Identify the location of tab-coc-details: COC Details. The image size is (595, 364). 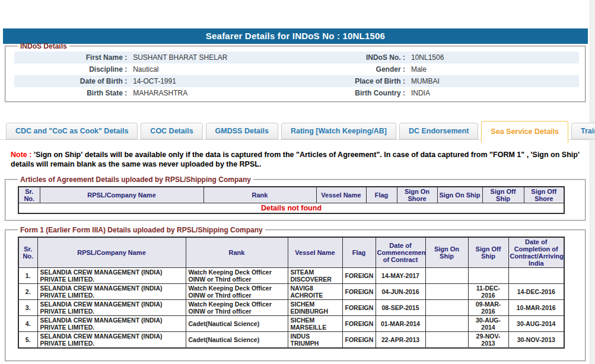
(171, 131).